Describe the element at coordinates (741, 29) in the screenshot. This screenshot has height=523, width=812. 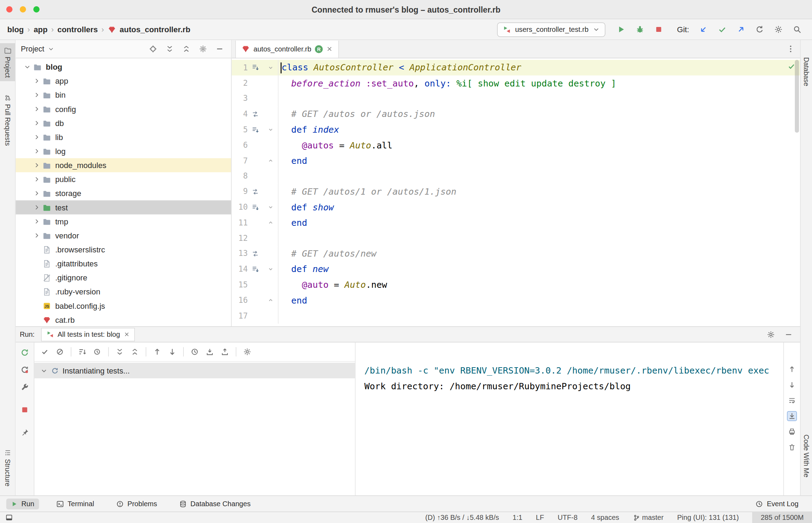
I see `git-push-button` at that location.